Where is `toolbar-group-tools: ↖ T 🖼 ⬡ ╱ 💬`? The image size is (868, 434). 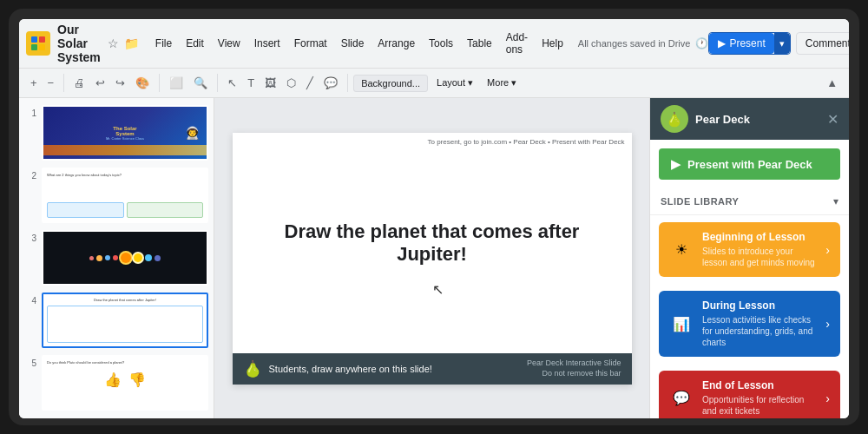
toolbar-group-tools: ↖ T 🖼 ⬡ ╱ 💬 is located at coordinates (286, 83).